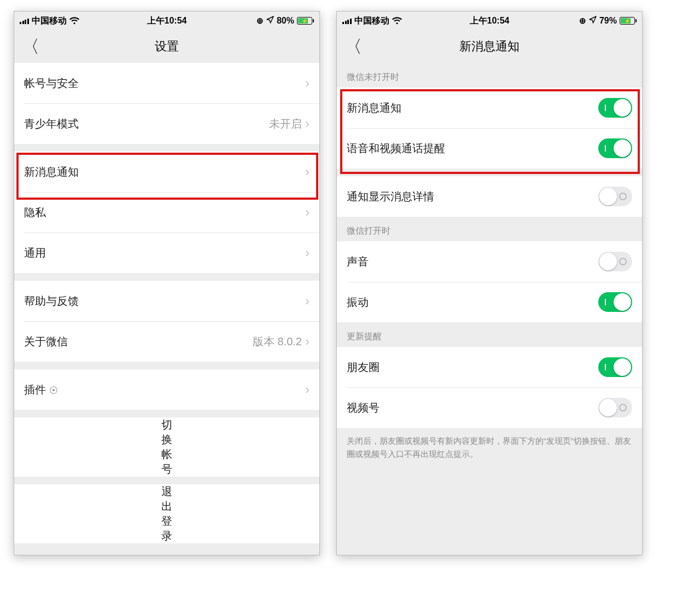  What do you see at coordinates (489, 302) in the screenshot?
I see `row-vibrate: 振动` at bounding box center [489, 302].